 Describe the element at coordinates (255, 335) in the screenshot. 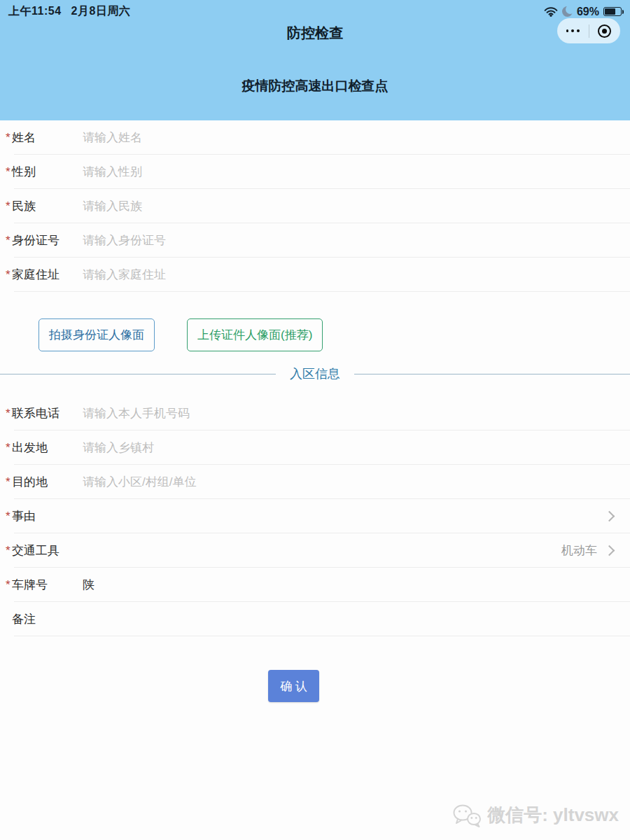

I see `upload-id-photo-button: 上传证件人像面(推荐)` at that location.